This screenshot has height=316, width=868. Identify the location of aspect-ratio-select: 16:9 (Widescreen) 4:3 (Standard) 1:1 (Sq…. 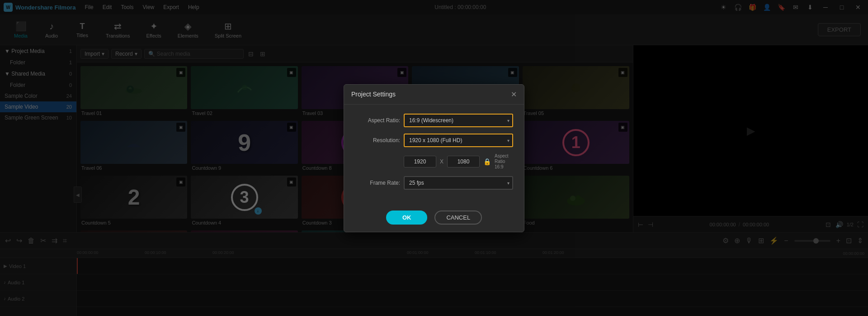
(458, 120).